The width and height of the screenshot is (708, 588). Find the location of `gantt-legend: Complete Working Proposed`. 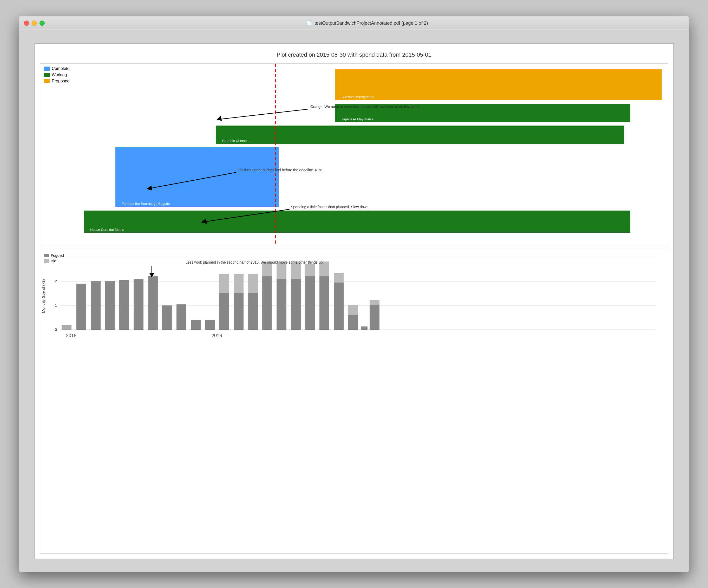

gantt-legend: Complete Working Proposed is located at coordinates (57, 75).